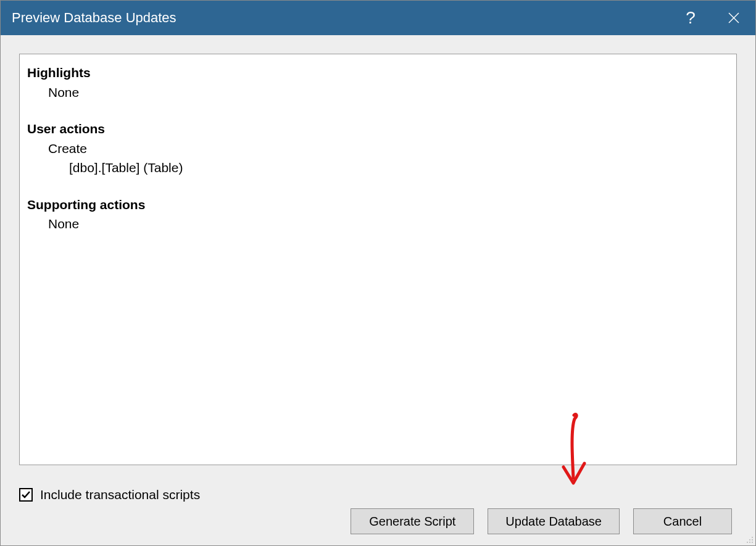 This screenshot has width=756, height=546. Describe the element at coordinates (378, 224) in the screenshot. I see `supporting-actions-value: None` at that location.